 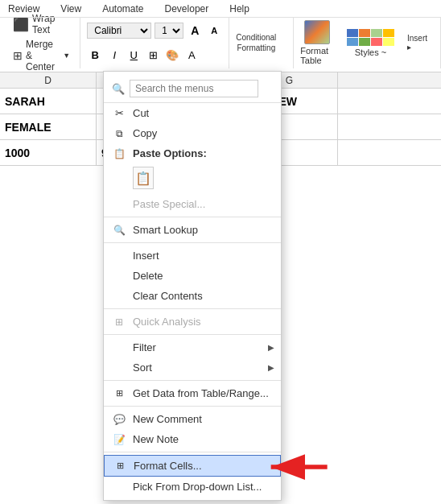 What do you see at coordinates (119, 419) in the screenshot?
I see `new-comment-icon: 💬` at bounding box center [119, 419].